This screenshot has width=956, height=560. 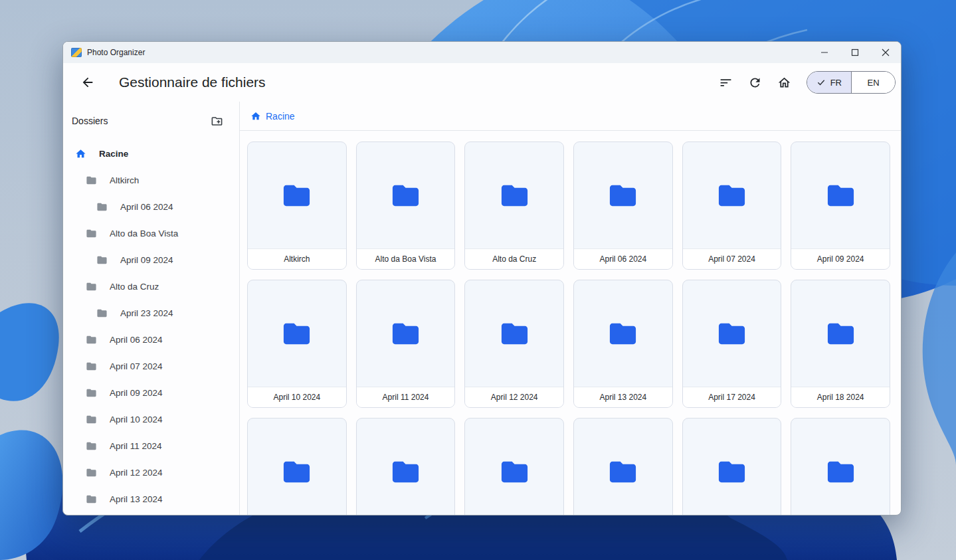 I want to click on tree-item: April 12 2024, so click(x=151, y=472).